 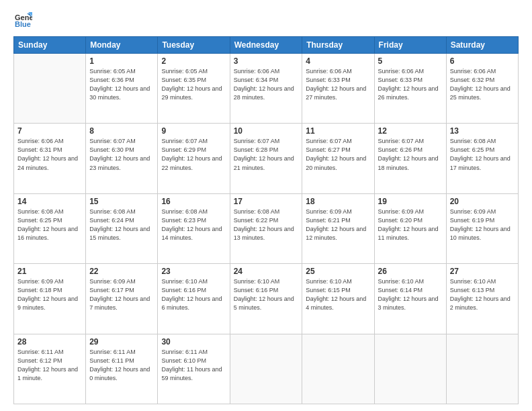 I want to click on day-number: 29, so click(x=122, y=342).